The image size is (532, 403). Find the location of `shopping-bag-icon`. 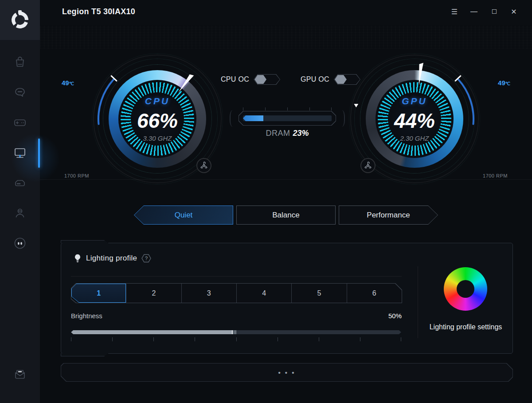

shopping-bag-icon is located at coordinates (20, 62).